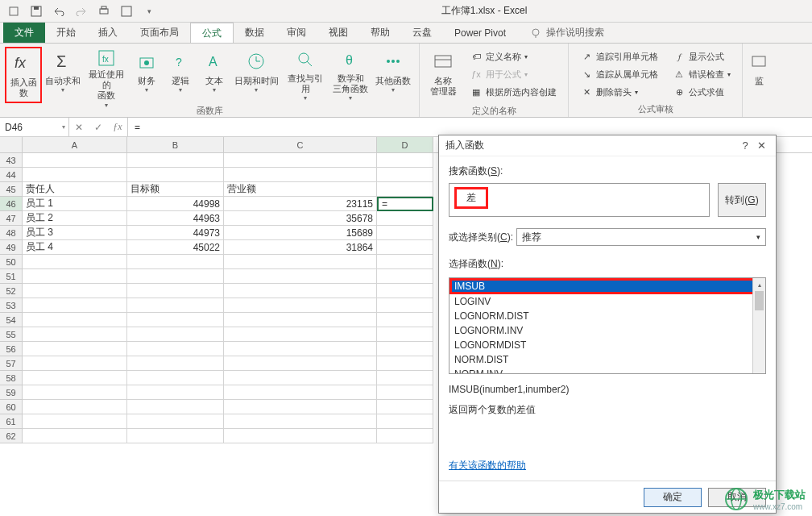 The height and width of the screenshot is (516, 812). What do you see at coordinates (702, 74) in the screenshot?
I see `error-check-button: ⚠错误检查 ▾` at bounding box center [702, 74].